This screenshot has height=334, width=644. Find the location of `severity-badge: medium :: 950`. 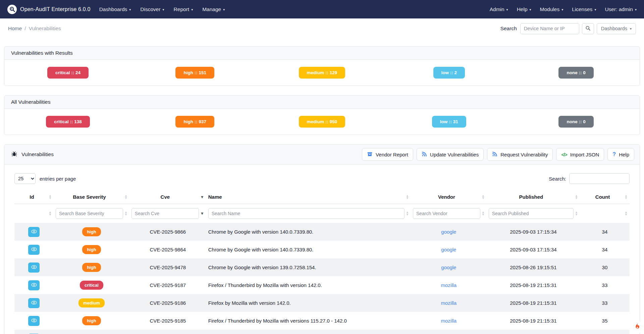

severity-badge: medium :: 950 is located at coordinates (322, 122).